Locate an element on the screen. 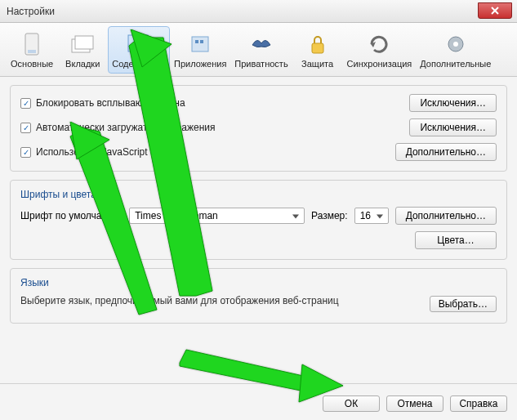 This screenshot has height=420, width=517. font-size-select: 16 is located at coordinates (372, 216).